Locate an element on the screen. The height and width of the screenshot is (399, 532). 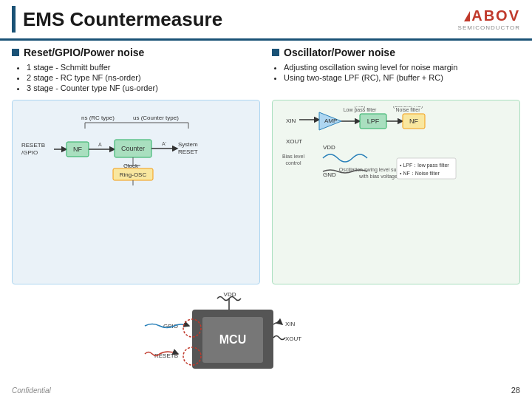
amp-label: AMP is located at coordinates (331, 121).